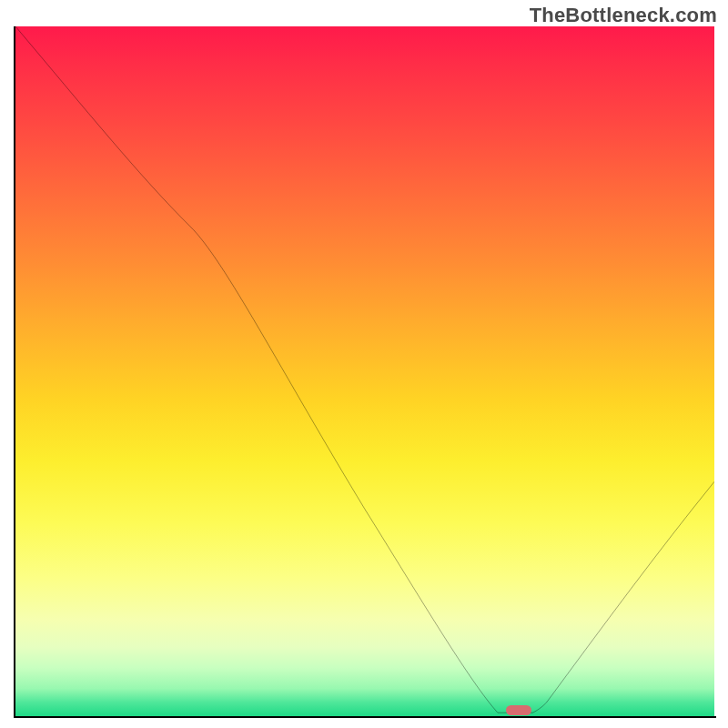 The image size is (728, 728). I want to click on optimum-marker, so click(519, 710).